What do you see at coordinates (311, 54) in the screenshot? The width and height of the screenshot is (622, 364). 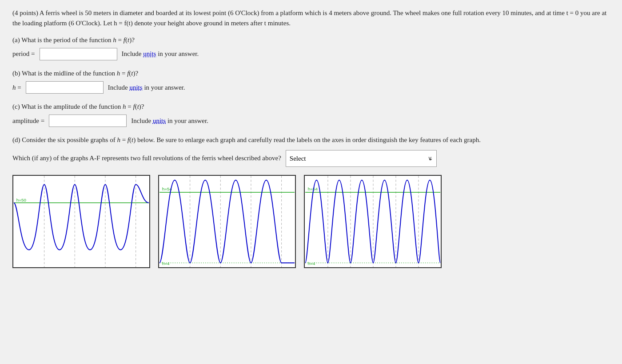 I see `part-a-input-row: period = Include units in your answer.` at bounding box center [311, 54].